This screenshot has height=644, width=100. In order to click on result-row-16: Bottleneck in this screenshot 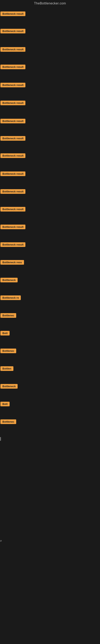, I will do `click(9, 280)`.